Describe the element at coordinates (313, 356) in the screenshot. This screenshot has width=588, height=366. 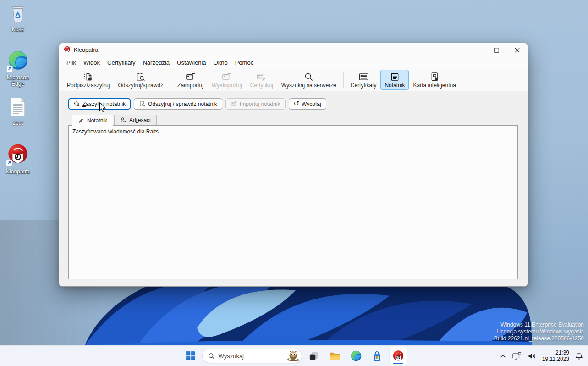
I see `task-view-icon` at that location.